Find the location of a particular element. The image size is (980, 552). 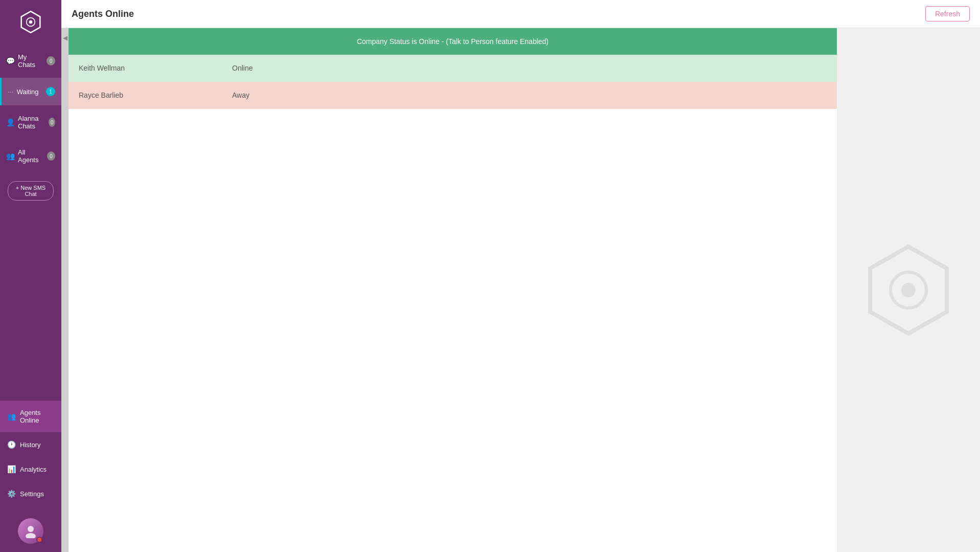

waiting-badge: 1 is located at coordinates (51, 92).